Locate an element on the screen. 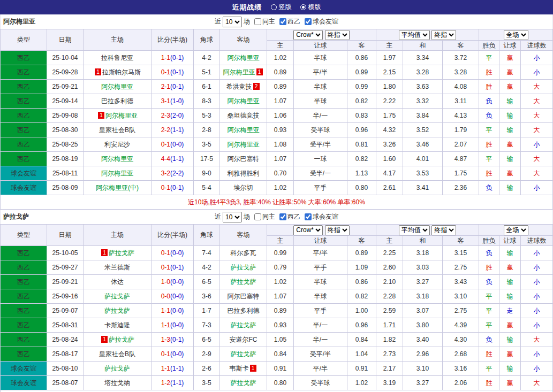  score-cell: 2-1(0-1) is located at coordinates (172, 87).